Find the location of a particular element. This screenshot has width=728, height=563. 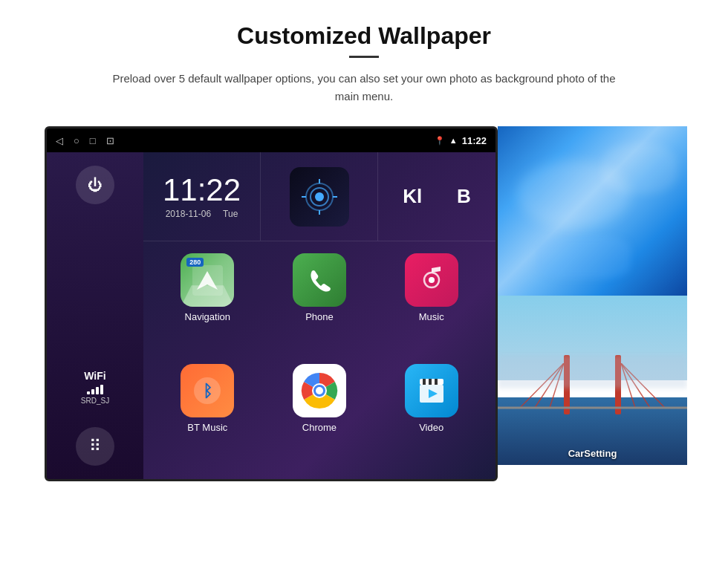

chrome-icon is located at coordinates (319, 391).